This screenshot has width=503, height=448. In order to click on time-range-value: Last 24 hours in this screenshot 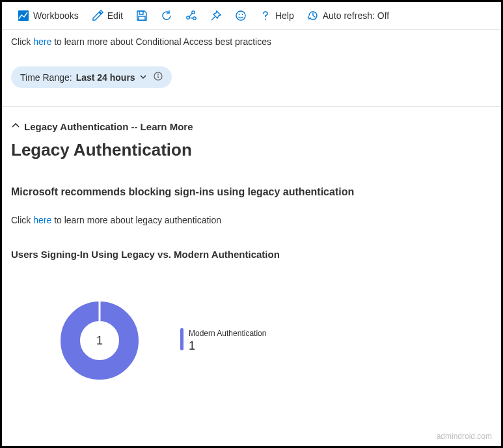, I will do `click(105, 77)`.